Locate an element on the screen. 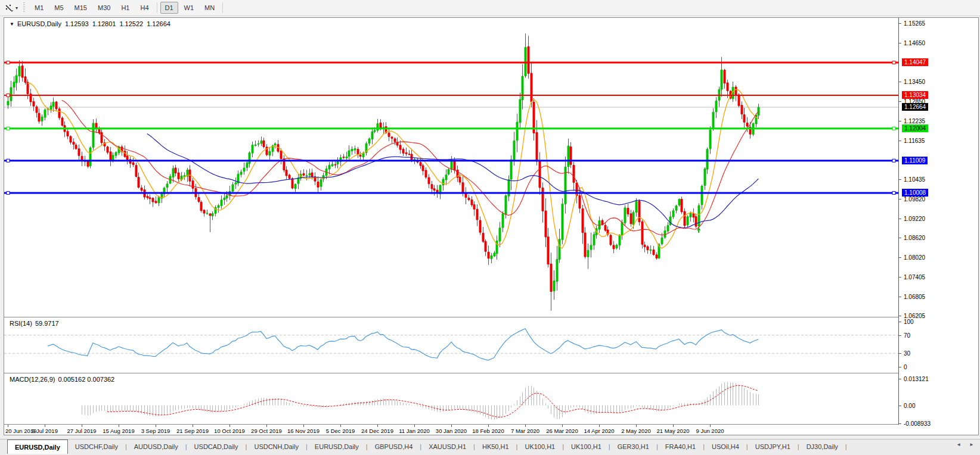  macd-panel is located at coordinates (451, 399).